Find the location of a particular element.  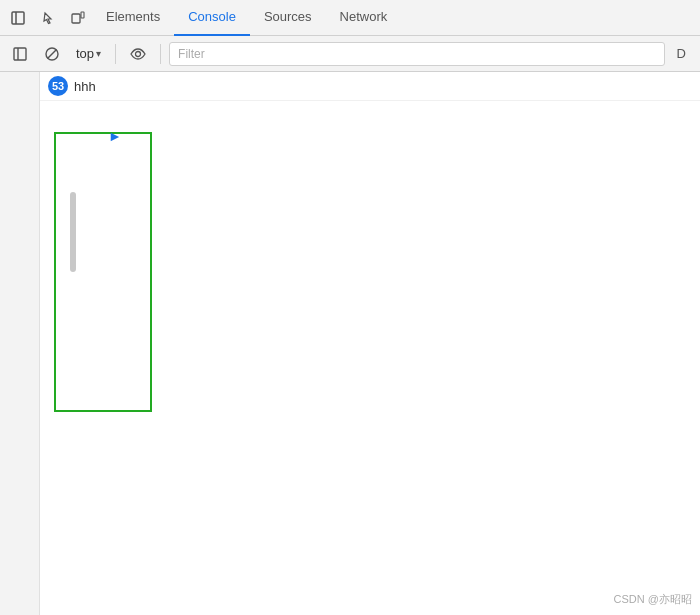

highlighted-scroll-region is located at coordinates (103, 272).